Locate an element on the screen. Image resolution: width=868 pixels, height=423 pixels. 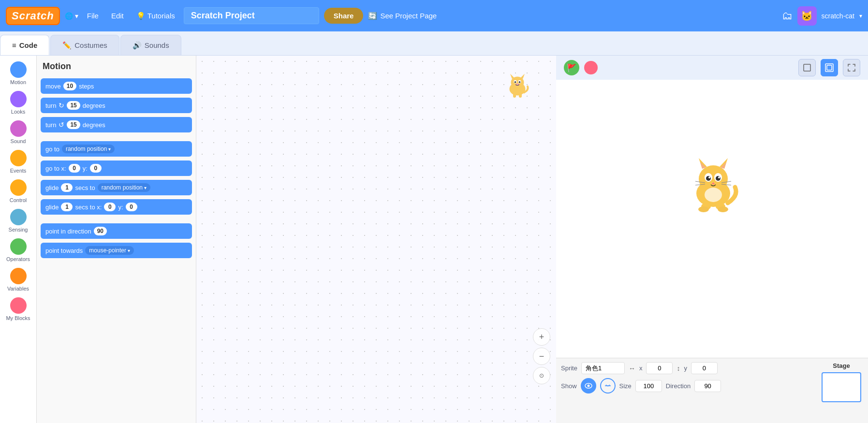
sidebar-item-motion: Motion is located at coordinates (18, 73).